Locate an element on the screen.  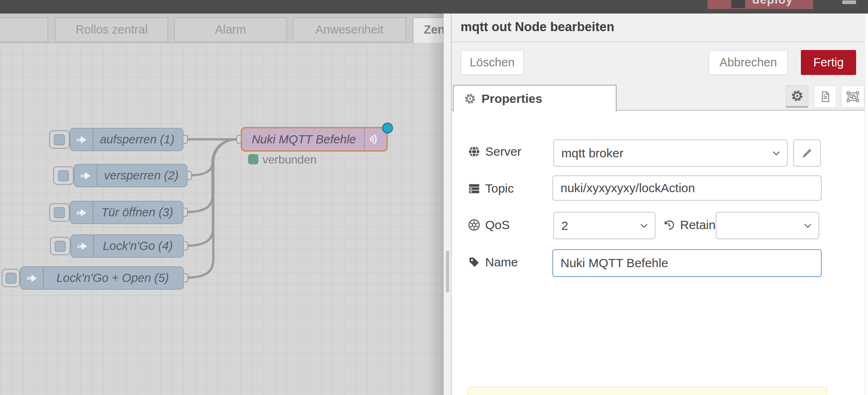
app-header: deploy is located at coordinates (434, 7).